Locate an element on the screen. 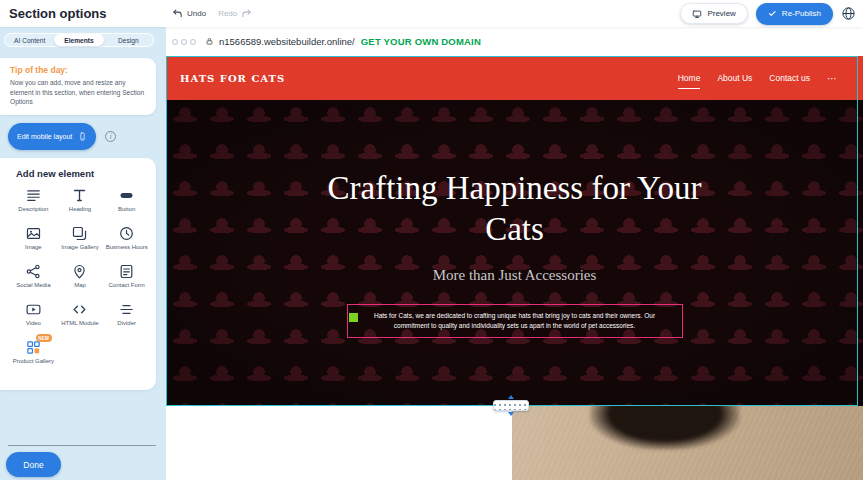 The width and height of the screenshot is (863, 480). info-icon is located at coordinates (110, 136).